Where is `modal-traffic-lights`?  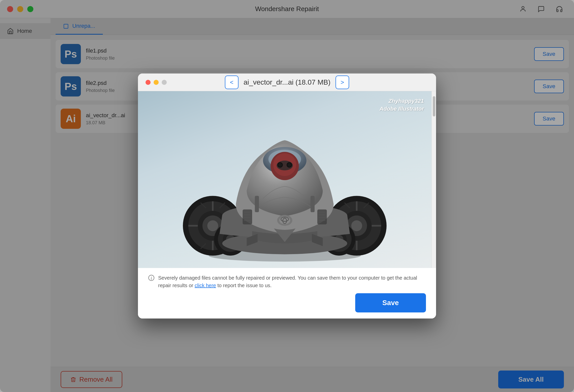
modal-traffic-lights is located at coordinates (156, 82).